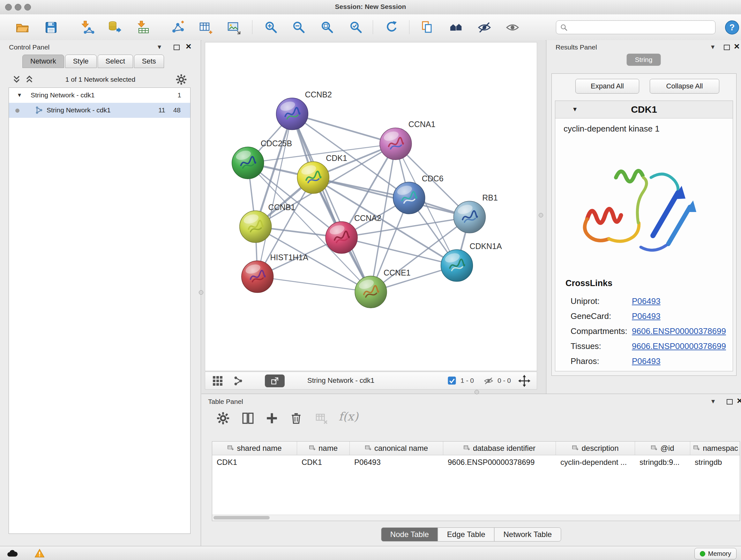 The width and height of the screenshot is (741, 560). Describe the element at coordinates (115, 27) in the screenshot. I see `import-network-database-button` at that location.